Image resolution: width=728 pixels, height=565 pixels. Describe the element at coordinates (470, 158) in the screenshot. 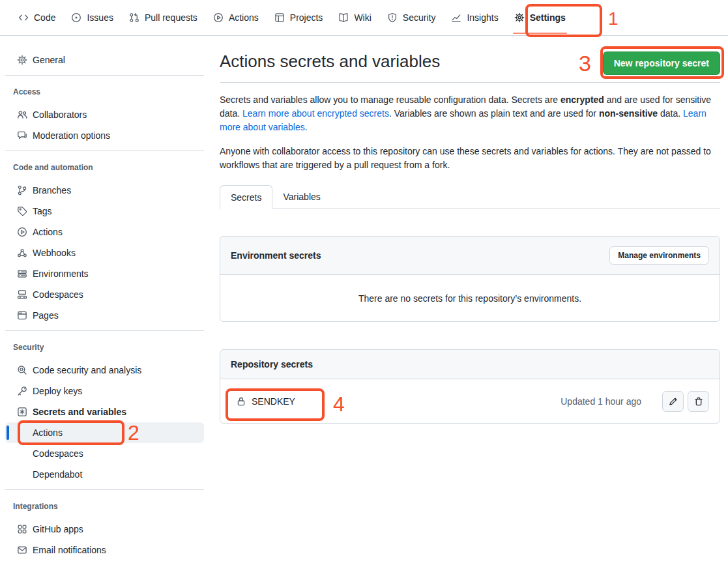

I see `intro-paragraph-2: Anyone with collaborator access to this …` at that location.